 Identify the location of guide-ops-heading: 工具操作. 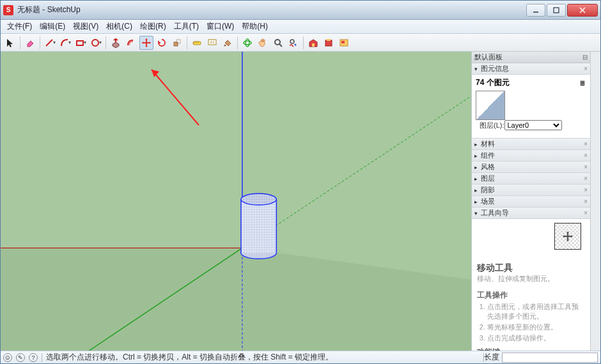
(531, 295).